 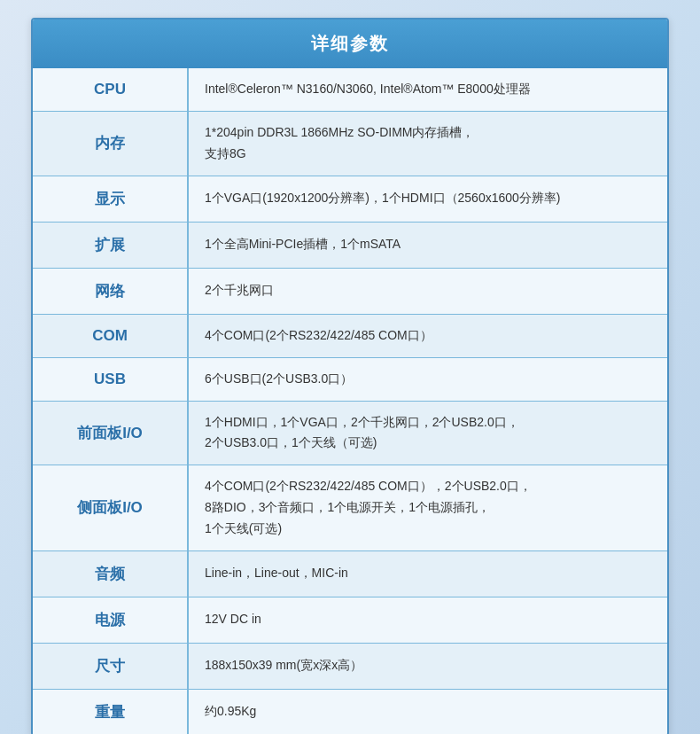 What do you see at coordinates (350, 508) in the screenshot?
I see `table-row: 侧面板I/O4个COM口(2个RS232/422/485 COM口），2个USB…` at bounding box center [350, 508].